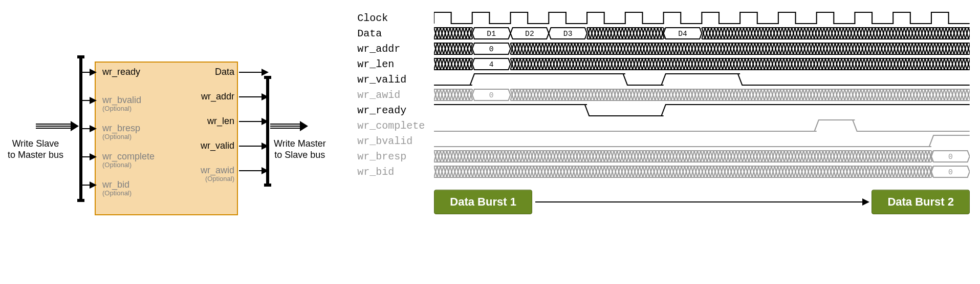  What do you see at coordinates (121, 72) in the screenshot?
I see `input-port-wr_ready: wr_ready` at bounding box center [121, 72].